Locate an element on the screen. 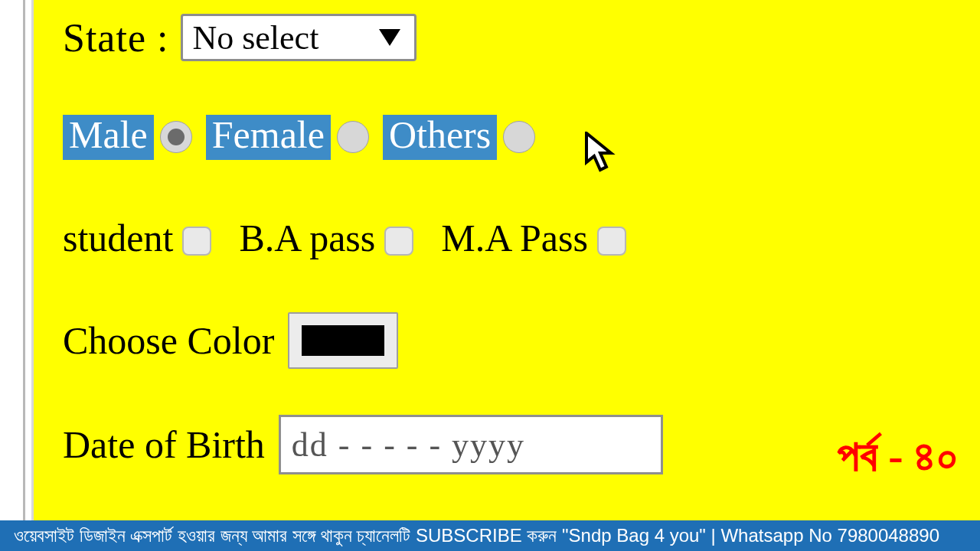 The height and width of the screenshot is (551, 980). dob-row: Date of Birth dd - - - - - yyyy is located at coordinates (363, 445).